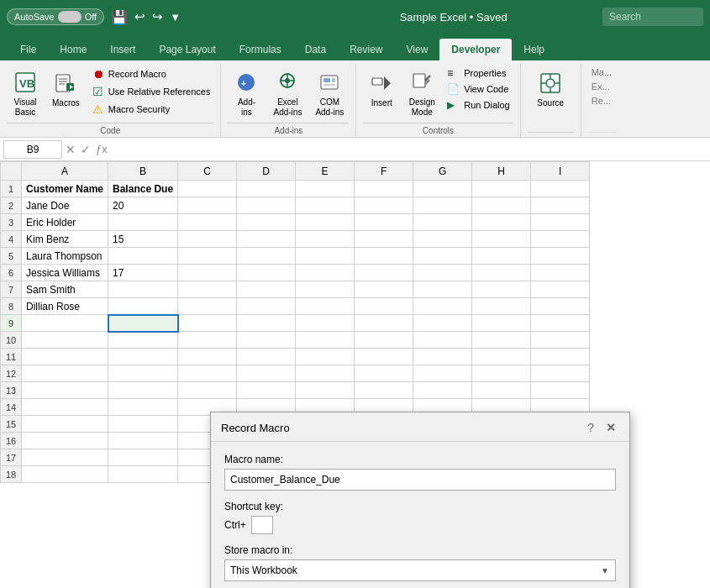 This screenshot has height=588, width=710. I want to click on insert-control-button: Insert, so click(381, 89).